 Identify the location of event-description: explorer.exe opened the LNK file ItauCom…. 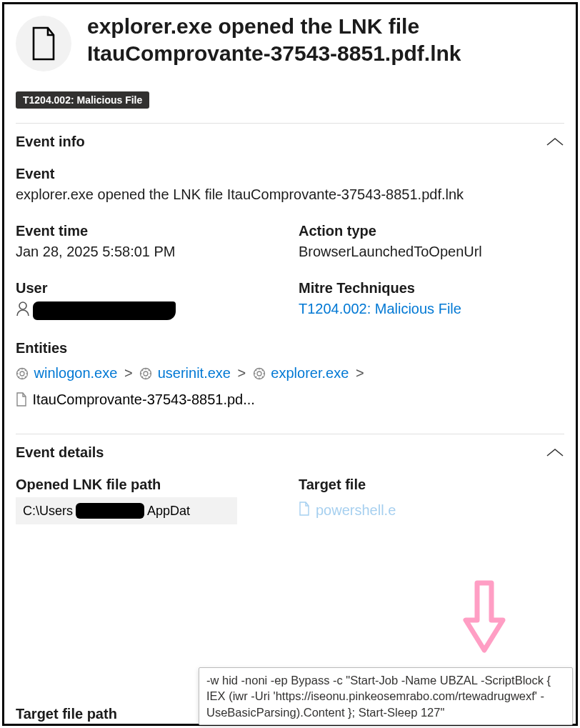
(290, 194).